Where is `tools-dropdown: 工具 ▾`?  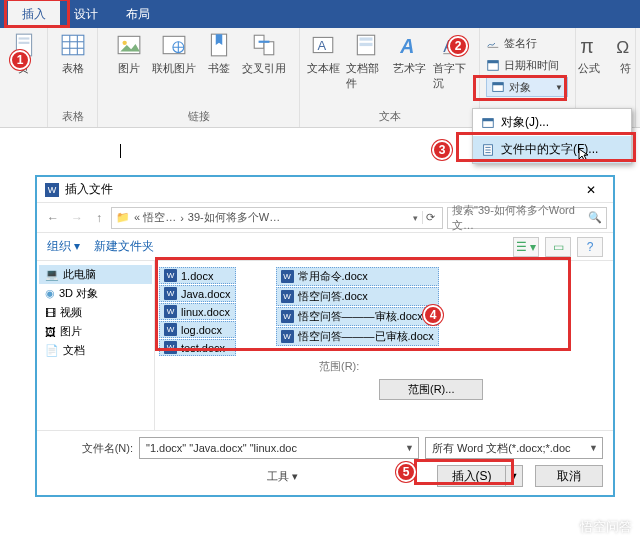 tools-dropdown: 工具 ▾ is located at coordinates (282, 476).